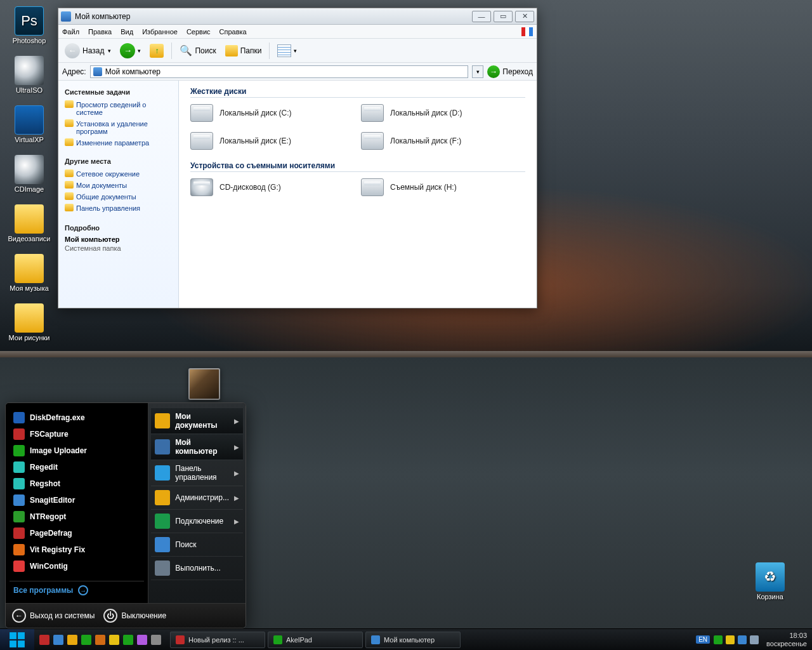 The height and width of the screenshot is (650, 812). Describe the element at coordinates (118, 197) in the screenshot. I see `side-link: Общие документы` at that location.